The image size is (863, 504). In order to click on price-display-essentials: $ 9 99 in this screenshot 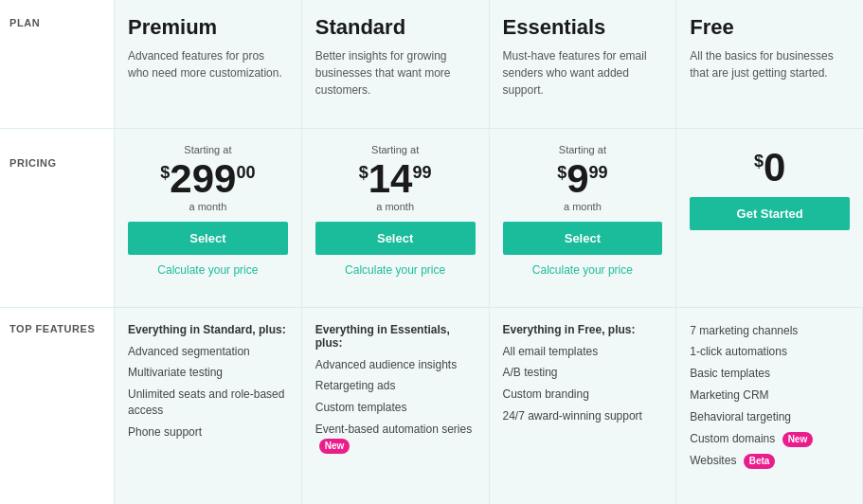, I will do `click(584, 179)`.